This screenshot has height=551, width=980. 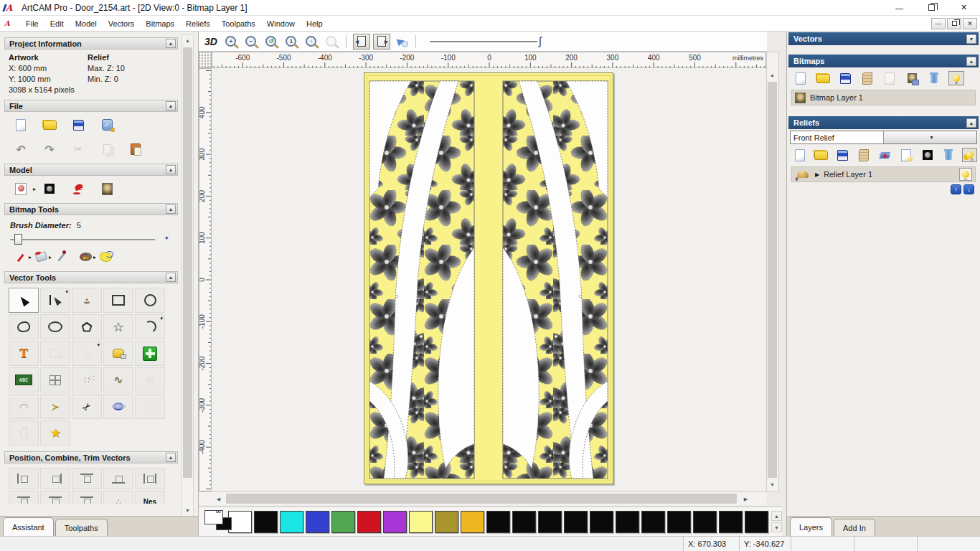 I want to click on zoom-previous-icon, so click(x=271, y=42).